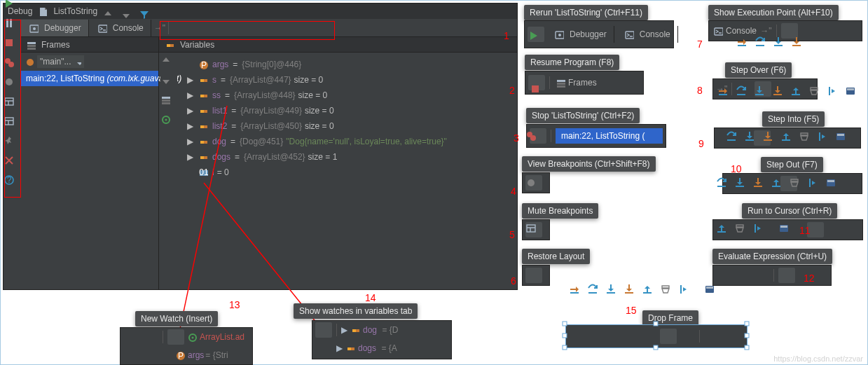 The image size is (868, 365). I want to click on frag-showwatches: ▶ dog = {D ▶ dogs = {A, so click(382, 340).